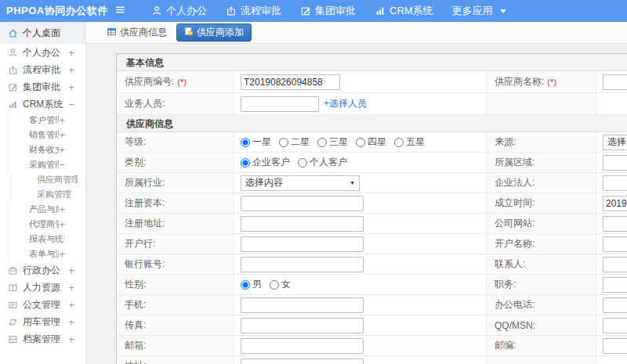 This screenshot has height=364, width=627. What do you see at coordinates (42, 87) in the screenshot?
I see `sidebar-item: 集团审批+` at bounding box center [42, 87].